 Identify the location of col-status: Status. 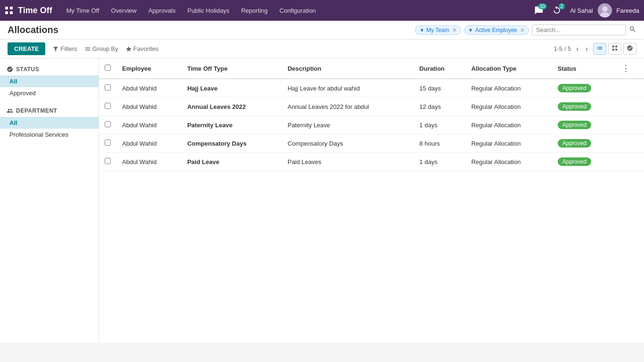
(584, 69).